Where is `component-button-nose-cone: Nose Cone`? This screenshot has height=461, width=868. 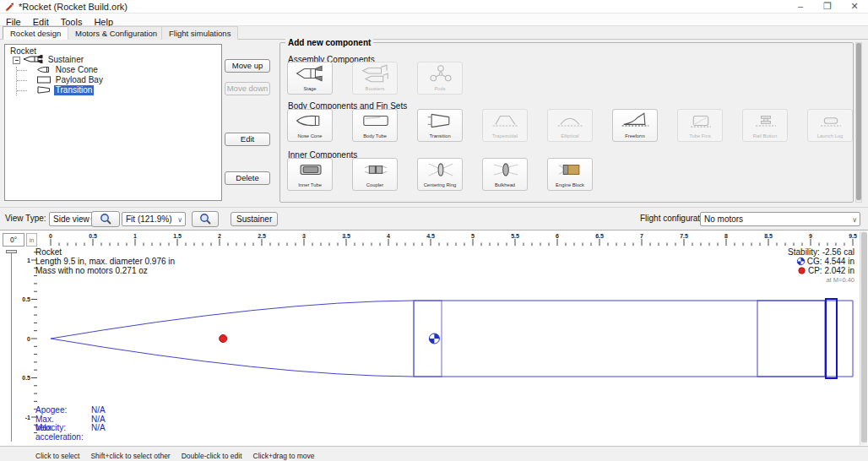 component-button-nose-cone: Nose Cone is located at coordinates (310, 125).